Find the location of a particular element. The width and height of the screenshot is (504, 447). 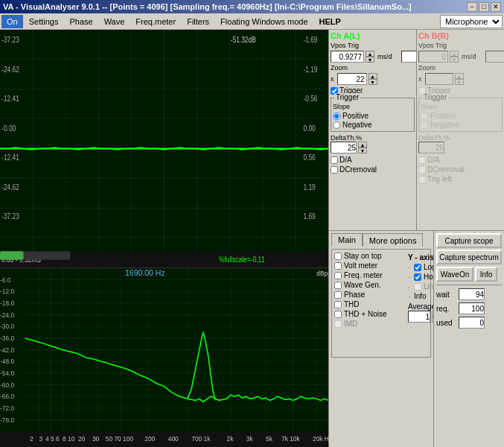

ch-a-zoom-up: ▲ is located at coordinates (373, 76).